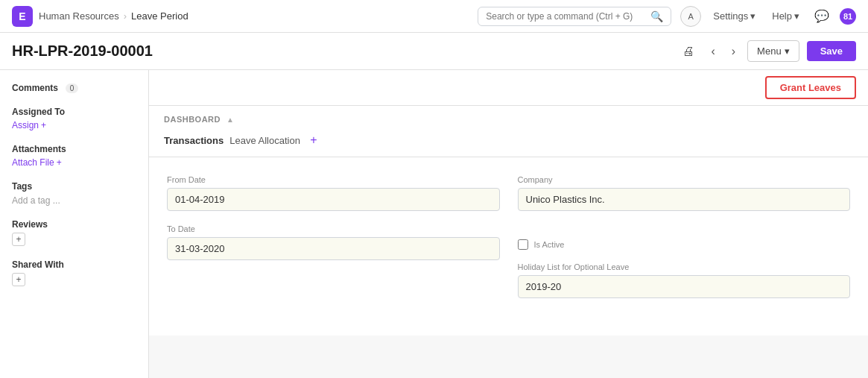 The width and height of the screenshot is (868, 378). I want to click on search-bar: 🔍, so click(574, 16).